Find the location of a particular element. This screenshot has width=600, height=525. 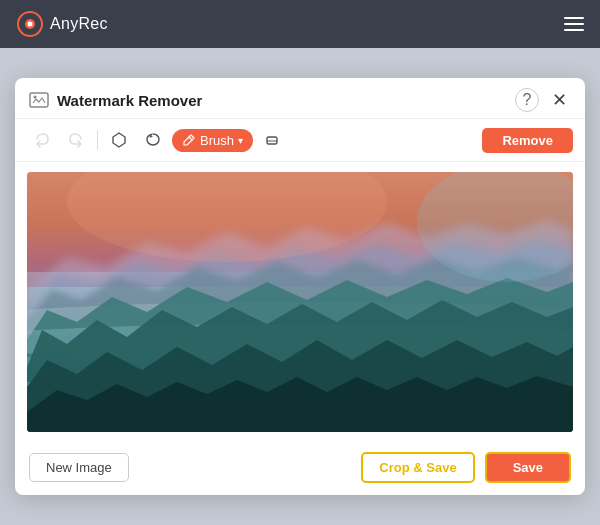

new-image-button: New Image is located at coordinates (79, 468).